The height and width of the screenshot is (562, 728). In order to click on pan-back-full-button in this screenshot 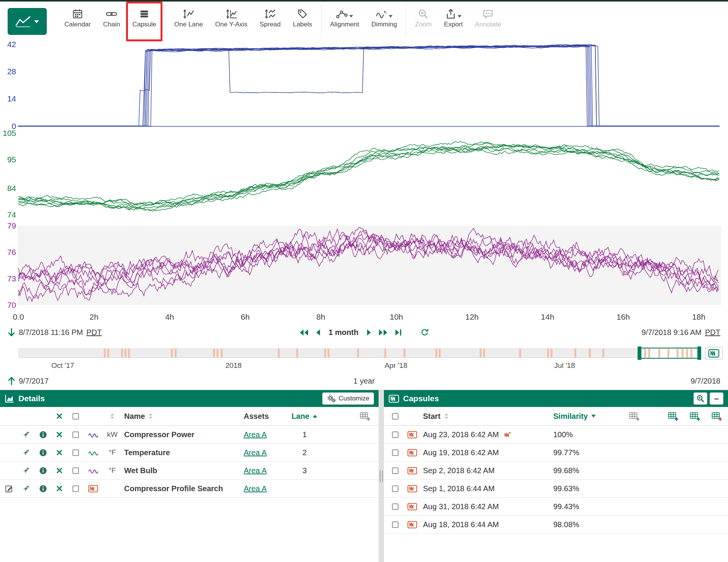, I will do `click(304, 332)`.